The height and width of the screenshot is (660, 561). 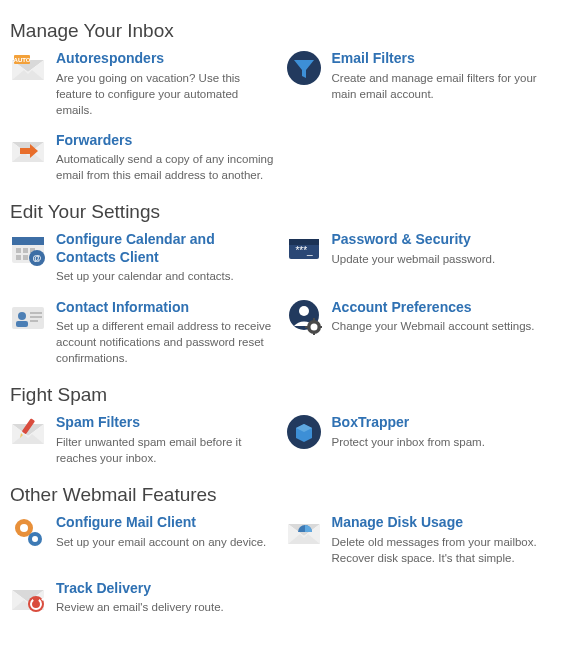 I want to click on item-desc: Update your webmail password., so click(x=442, y=259).